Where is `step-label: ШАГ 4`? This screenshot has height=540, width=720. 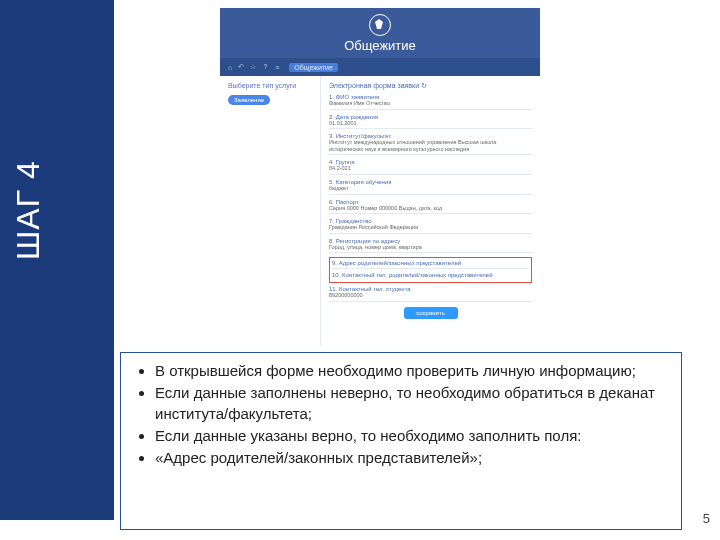
step-label: ШАГ 4 is located at coordinates (28, 210).